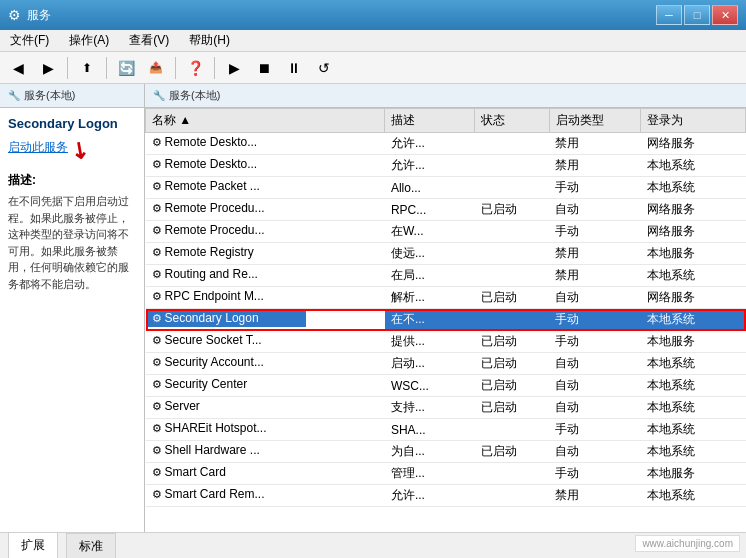 The width and height of the screenshot is (746, 558). I want to click on table-row: ⚙Secure Socket T...提供...已启动手动本地服务, so click(446, 342).